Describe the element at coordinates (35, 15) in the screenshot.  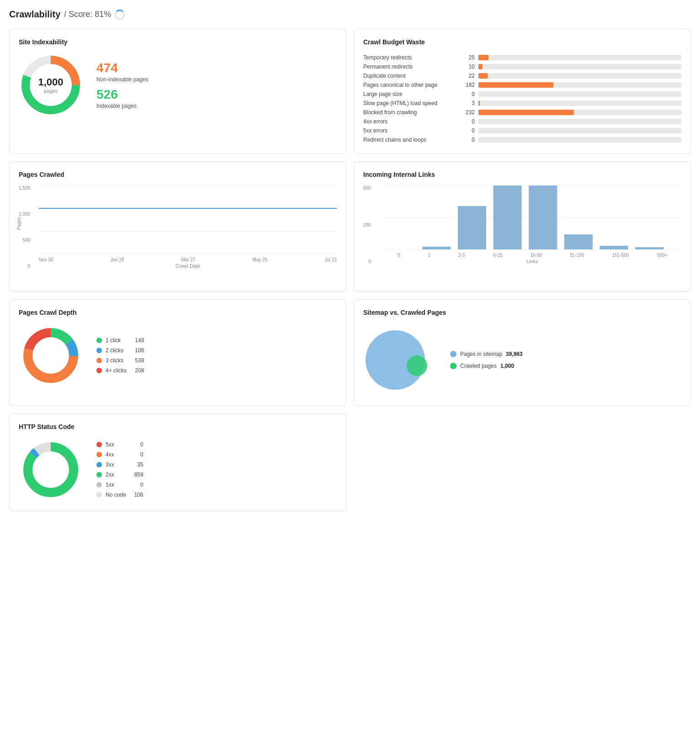
I see `page-title: Crawlability` at that location.